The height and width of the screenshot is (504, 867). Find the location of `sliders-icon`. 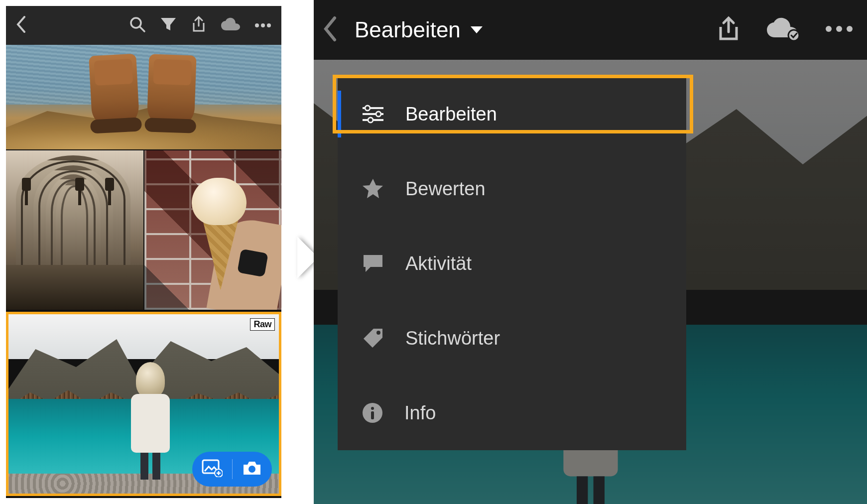

sliders-icon is located at coordinates (373, 114).